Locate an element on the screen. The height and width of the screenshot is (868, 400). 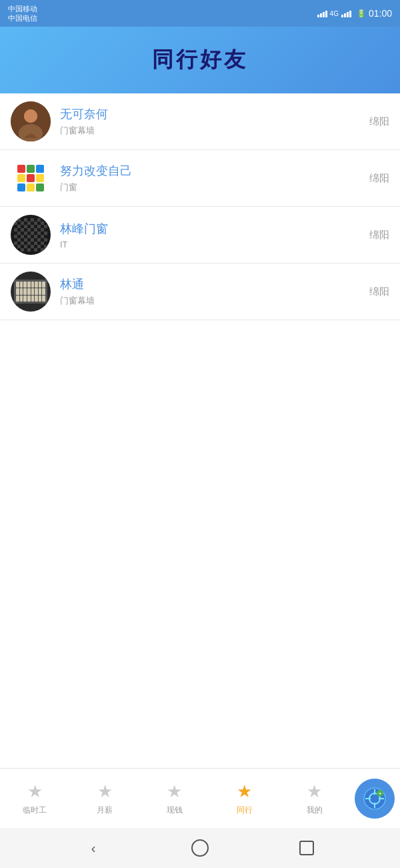
status-right: 4G 🔋 01:00 is located at coordinates (355, 13).